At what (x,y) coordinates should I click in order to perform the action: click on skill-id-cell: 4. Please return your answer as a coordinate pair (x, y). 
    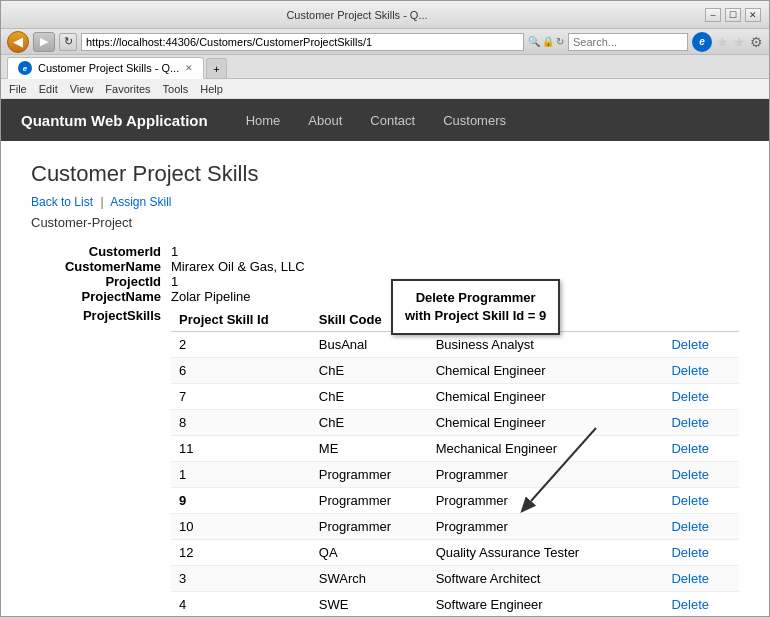
    Looking at the image, I should click on (241, 604).